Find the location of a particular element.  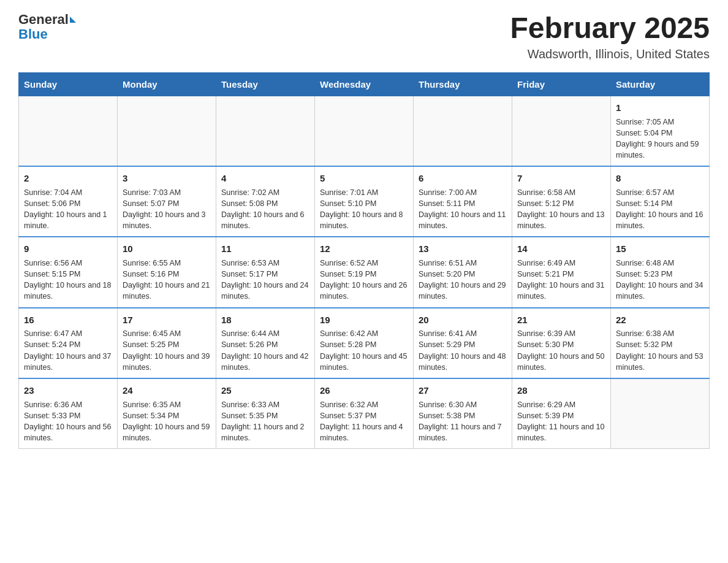

table-row: 7Sunrise: 6:58 AMSunset: 5:12 PMDaylight… is located at coordinates (561, 201).